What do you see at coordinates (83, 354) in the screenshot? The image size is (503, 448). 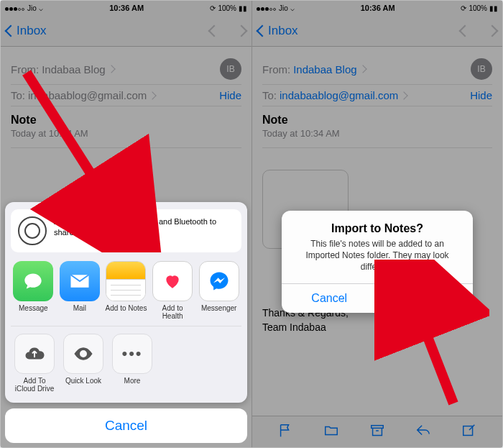 I see `eye-icon` at bounding box center [83, 354].